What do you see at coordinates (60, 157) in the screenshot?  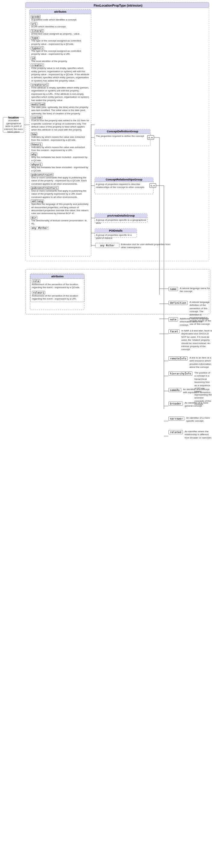 I see `attr-why: why Why the metadata has been included -…` at bounding box center [60, 157].